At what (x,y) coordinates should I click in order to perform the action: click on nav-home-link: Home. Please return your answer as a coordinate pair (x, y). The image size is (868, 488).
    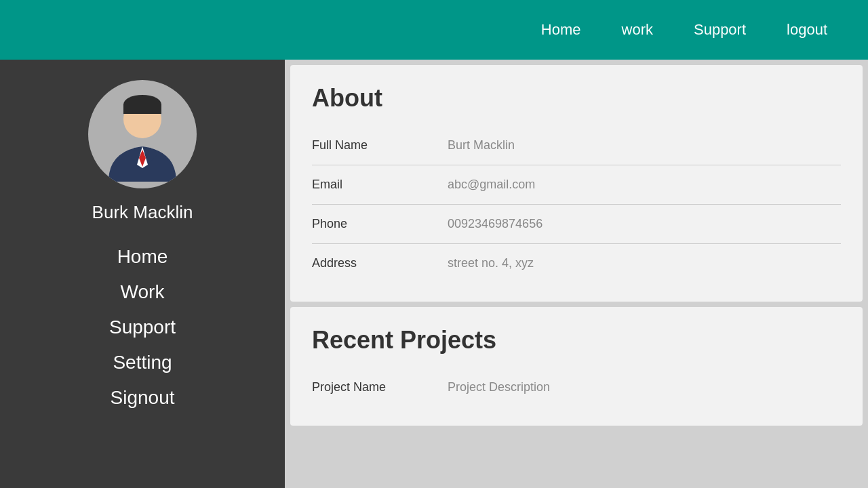
    Looking at the image, I should click on (561, 30).